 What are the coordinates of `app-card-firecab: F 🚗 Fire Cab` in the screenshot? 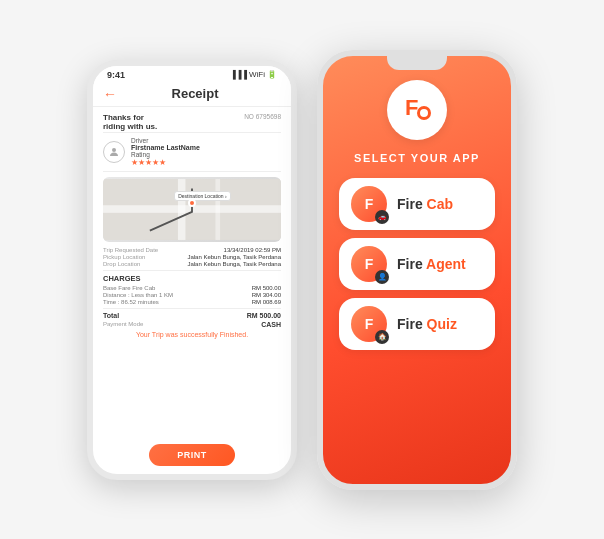 It's located at (417, 204).